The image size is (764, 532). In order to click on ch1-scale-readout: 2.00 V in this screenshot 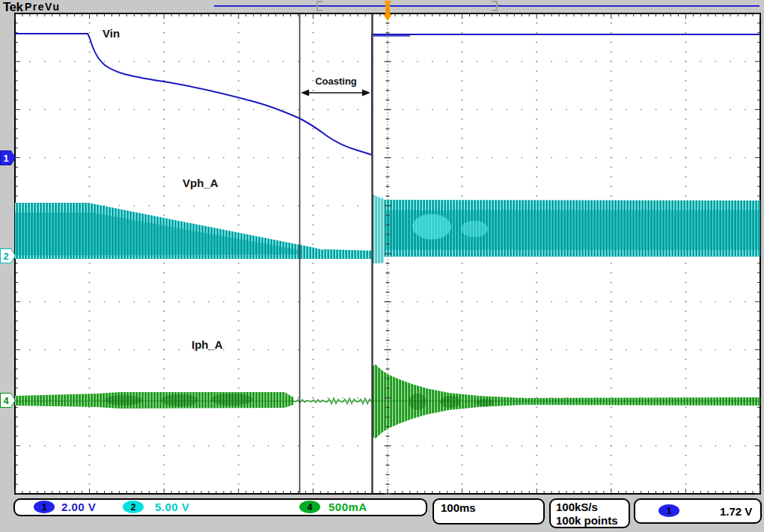, I will do `click(79, 507)`.